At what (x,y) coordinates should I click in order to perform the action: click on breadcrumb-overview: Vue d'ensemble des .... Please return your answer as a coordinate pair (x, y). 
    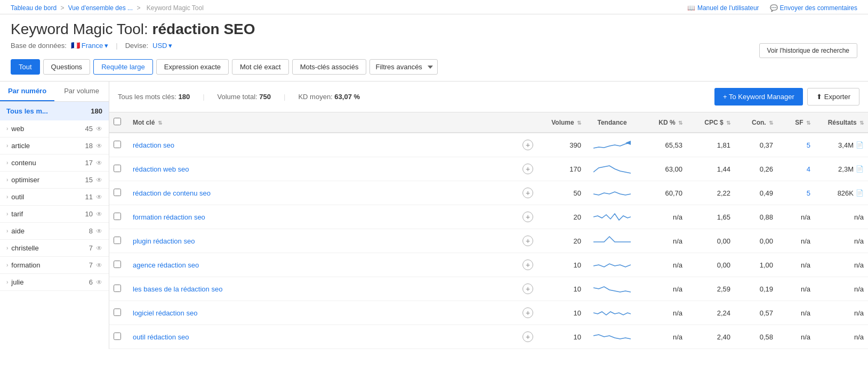
    Looking at the image, I should click on (100, 8).